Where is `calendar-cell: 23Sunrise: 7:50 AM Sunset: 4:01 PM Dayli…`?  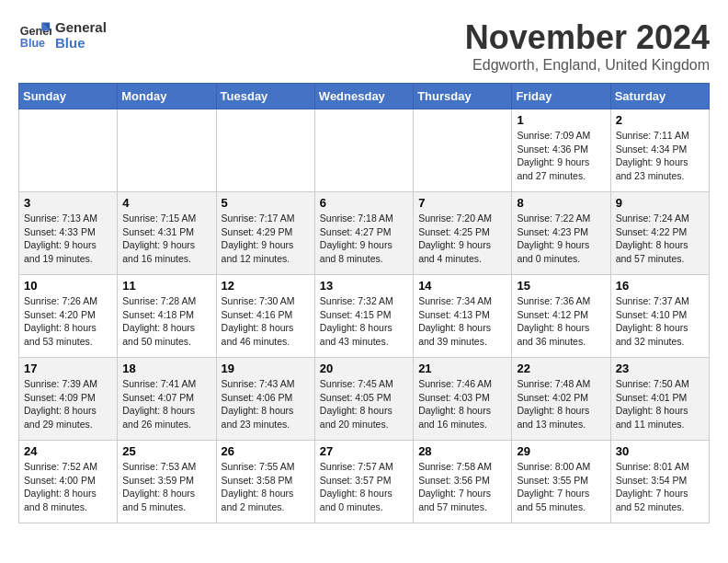 calendar-cell: 23Sunrise: 7:50 AM Sunset: 4:01 PM Dayli… is located at coordinates (660, 399).